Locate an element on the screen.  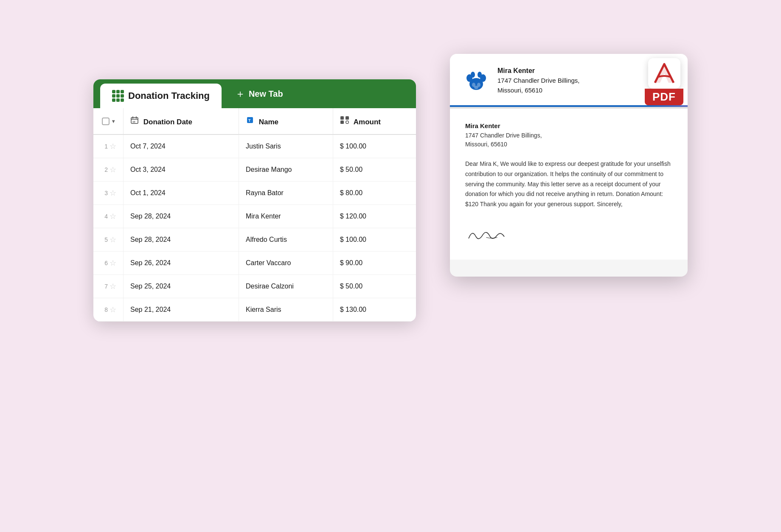
pdf-header-address1: 1747 Chandler Drive Billings, is located at coordinates (538, 81).